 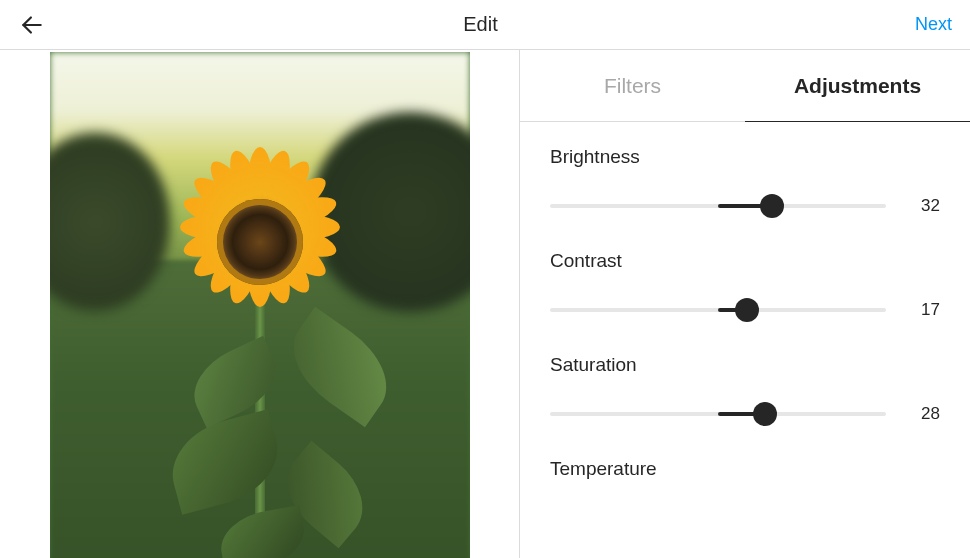 What do you see at coordinates (32, 25) in the screenshot?
I see `back-arrow-icon` at bounding box center [32, 25].